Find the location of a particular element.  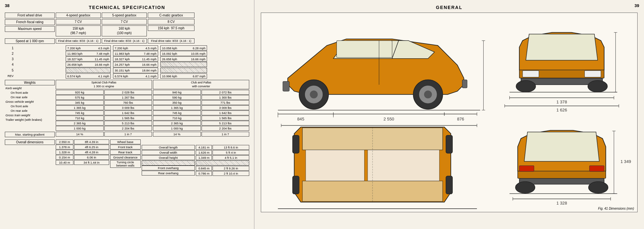

rear-overhang-m: 0.786 m is located at coordinates (204, 173).